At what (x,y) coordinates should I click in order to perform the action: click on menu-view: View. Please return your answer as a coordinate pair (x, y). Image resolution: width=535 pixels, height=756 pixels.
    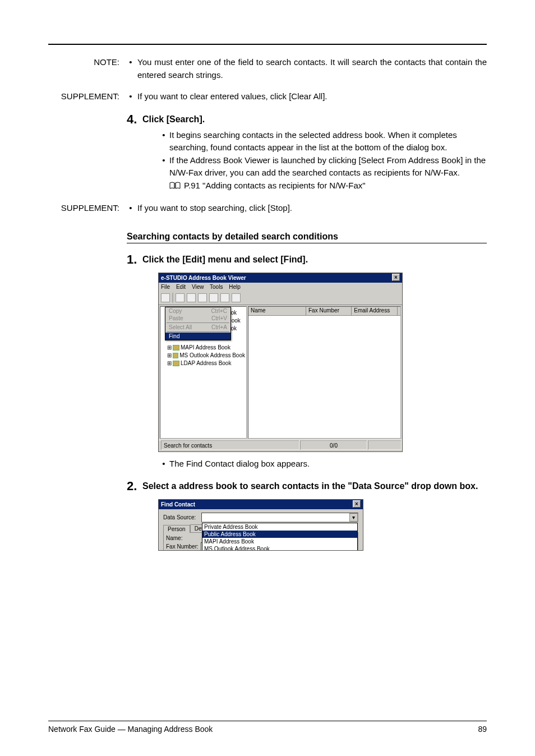
    Looking at the image, I should click on (198, 287).